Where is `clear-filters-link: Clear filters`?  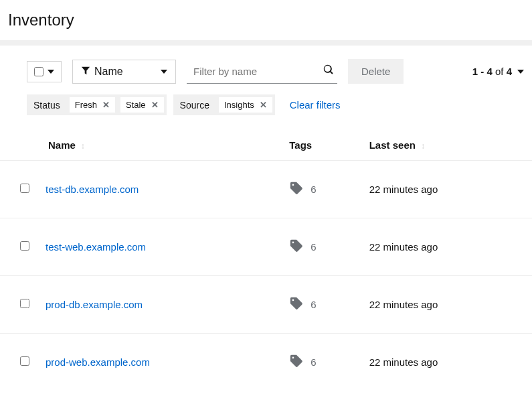
clear-filters-link: Clear filters is located at coordinates (315, 105).